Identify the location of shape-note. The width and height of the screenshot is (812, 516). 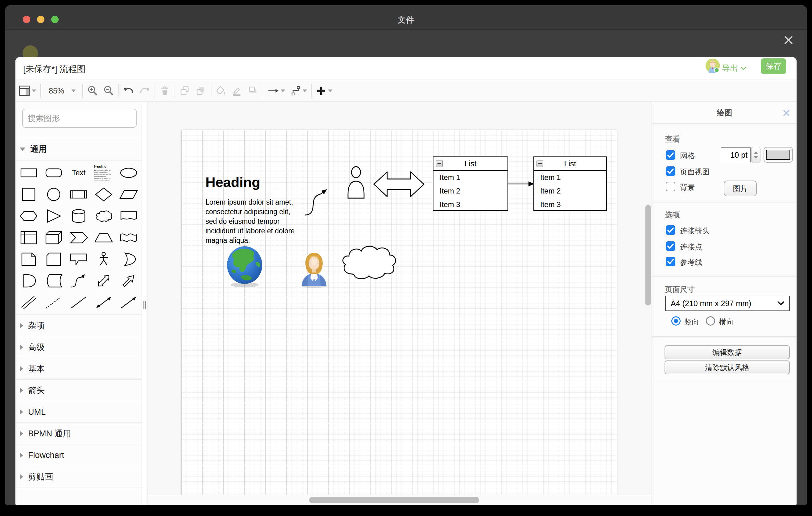
(29, 259).